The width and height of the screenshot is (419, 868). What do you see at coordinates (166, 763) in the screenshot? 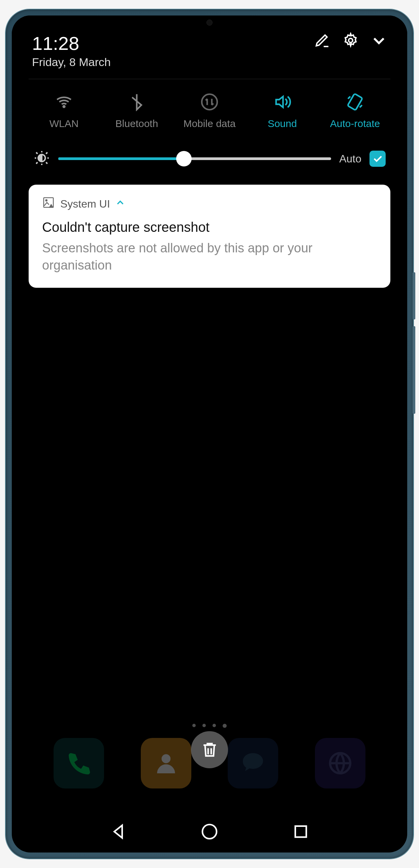
I see `dock-app-contacts` at bounding box center [166, 763].